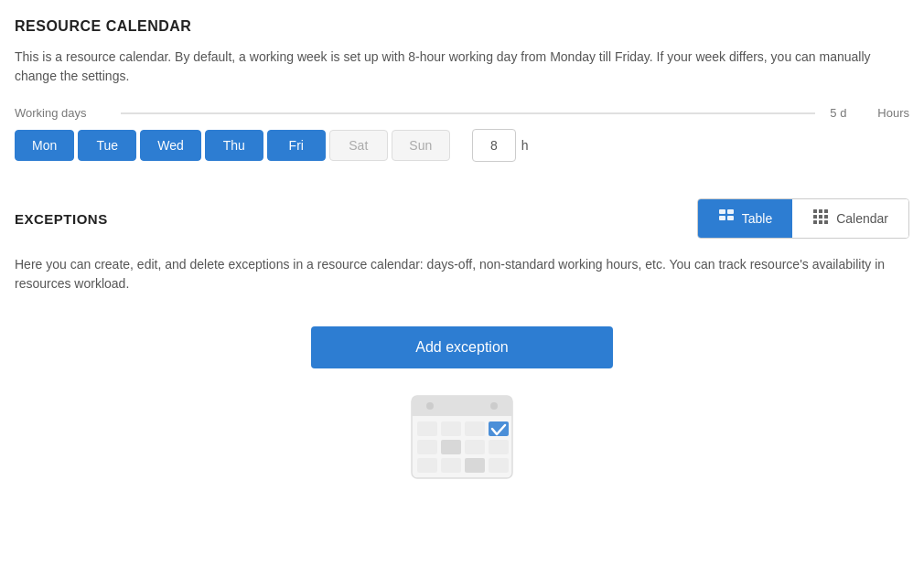  Describe the element at coordinates (726, 219) in the screenshot. I see `table-icon` at that location.